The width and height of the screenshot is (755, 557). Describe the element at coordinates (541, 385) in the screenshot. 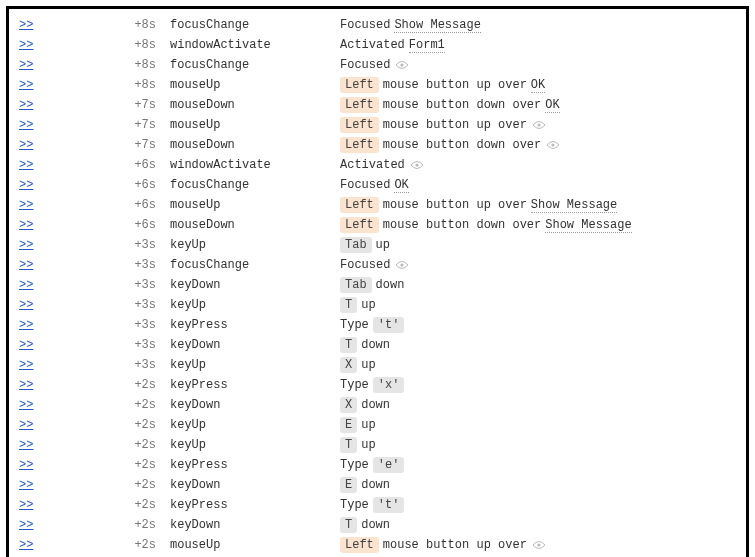

I see `desc-cell: Type 'x'` at that location.